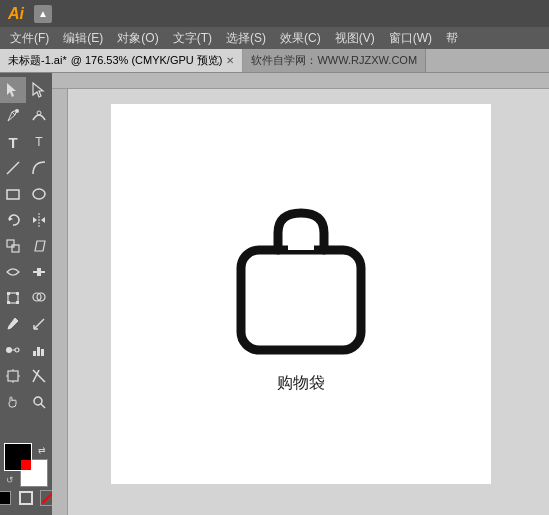 This screenshot has width=549, height=515. I want to click on tool-bar-graph, so click(39, 350).